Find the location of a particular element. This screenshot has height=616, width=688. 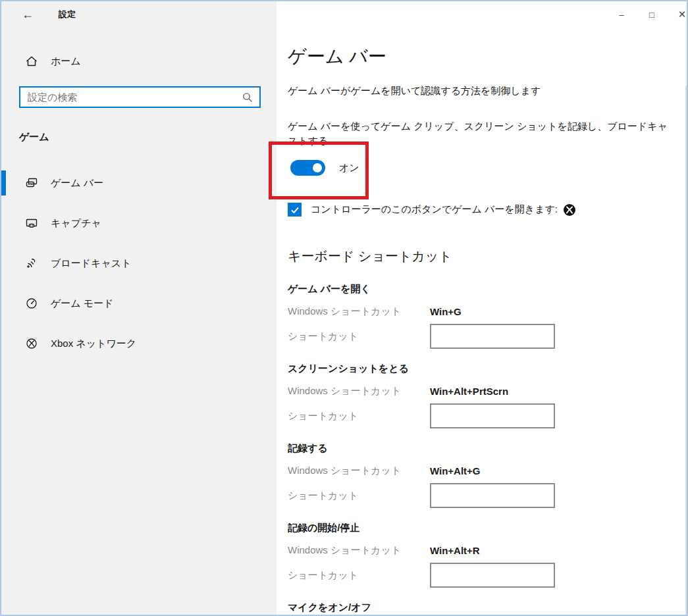

maximize-button: □ is located at coordinates (652, 14).